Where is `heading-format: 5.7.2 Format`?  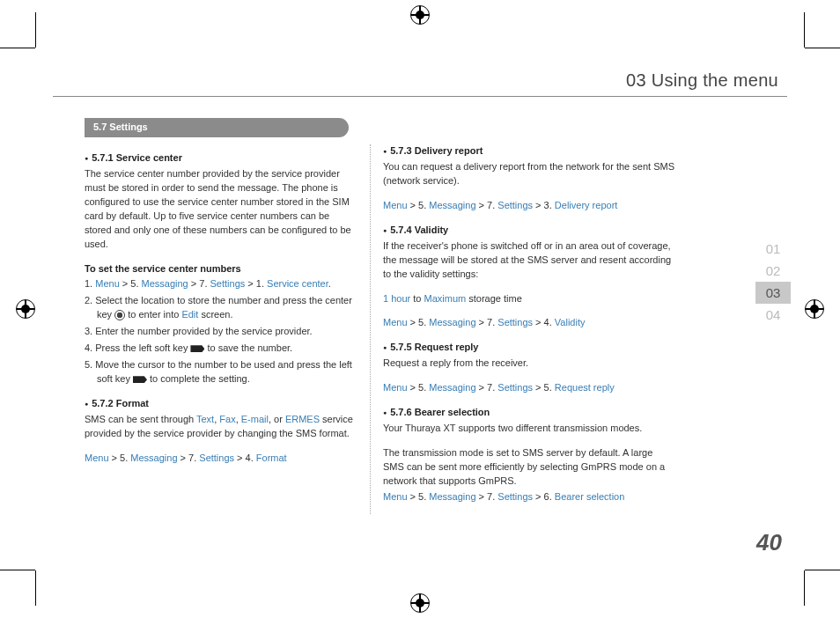
heading-format: 5.7.2 Format is located at coordinates (221, 404).